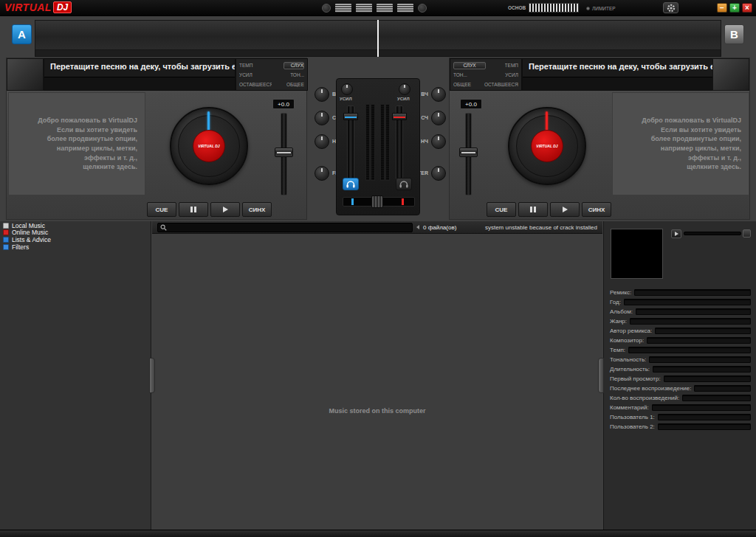 This screenshot has width=756, height=537. I want to click on tag-label: Год:, so click(616, 302).